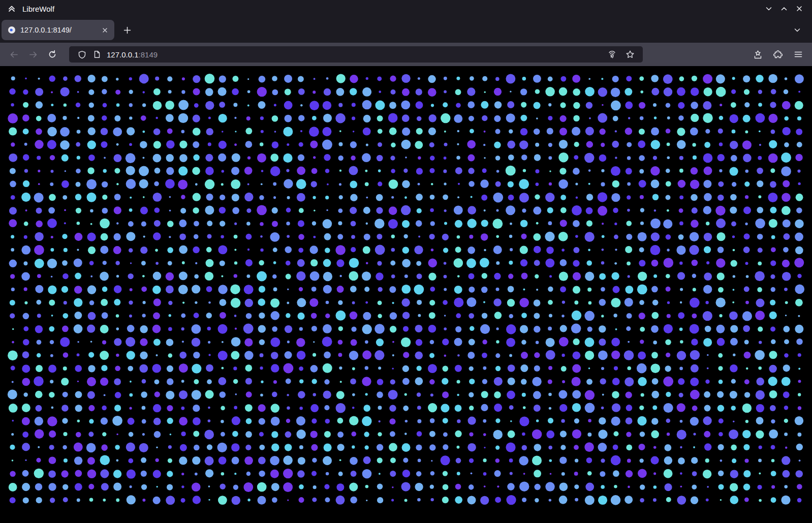  Describe the element at coordinates (58, 30) in the screenshot. I see `active-tab: 127.0.0.1:8149/` at that location.